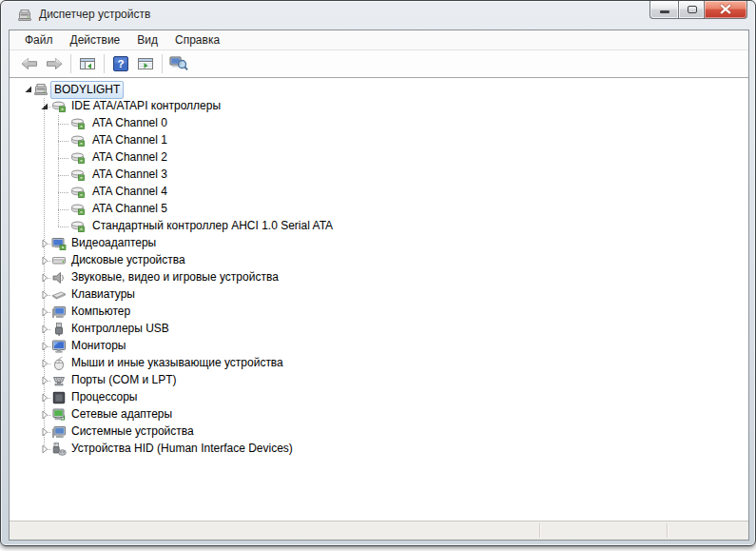 The image size is (756, 551). What do you see at coordinates (665, 11) in the screenshot?
I see `minimize-icon` at bounding box center [665, 11].